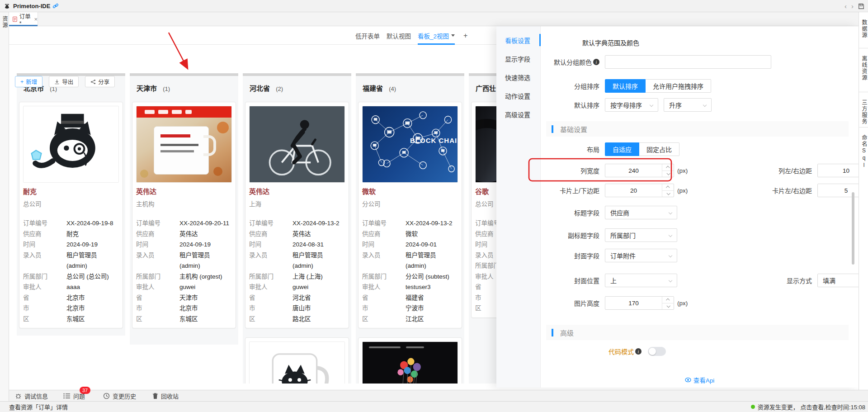 This screenshot has width=868, height=412. Describe the element at coordinates (410, 223) in the screenshot. I see `card-field-row: 订单编号 XX-2024-09-13-2` at that location.